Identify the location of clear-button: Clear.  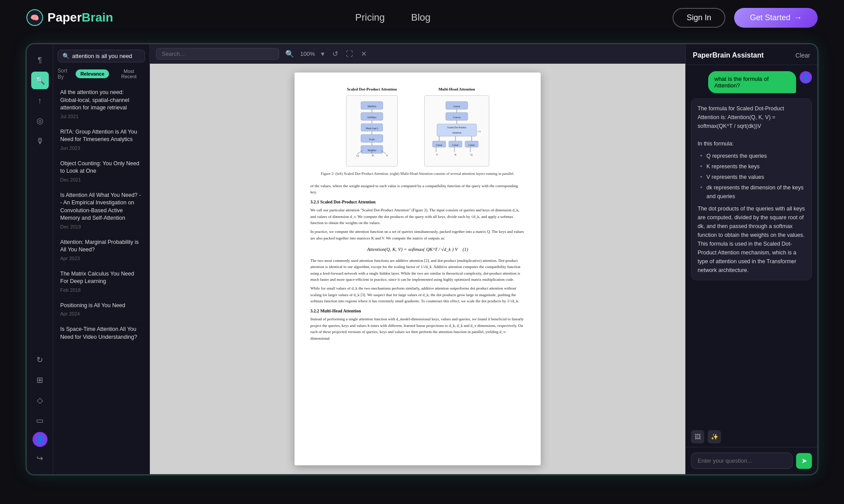
(803, 55).